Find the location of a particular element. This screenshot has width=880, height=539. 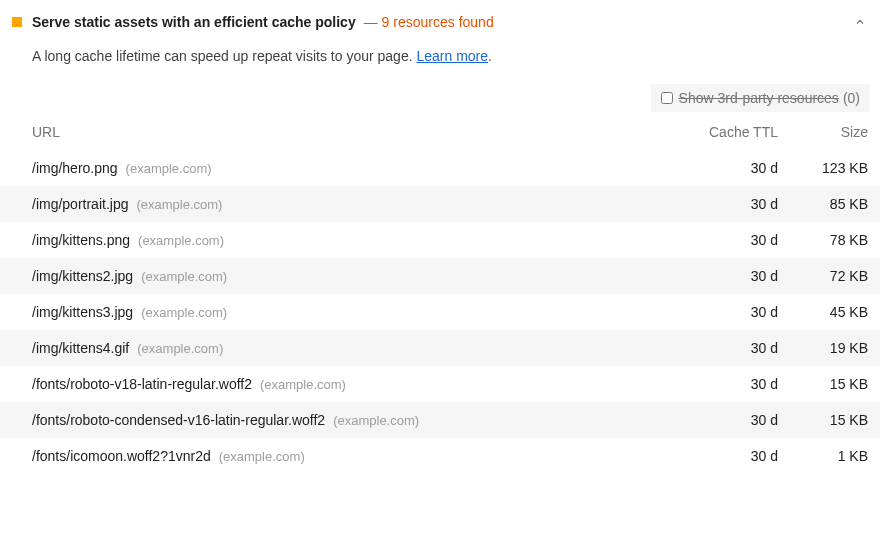

status-warning-icon is located at coordinates (17, 22).